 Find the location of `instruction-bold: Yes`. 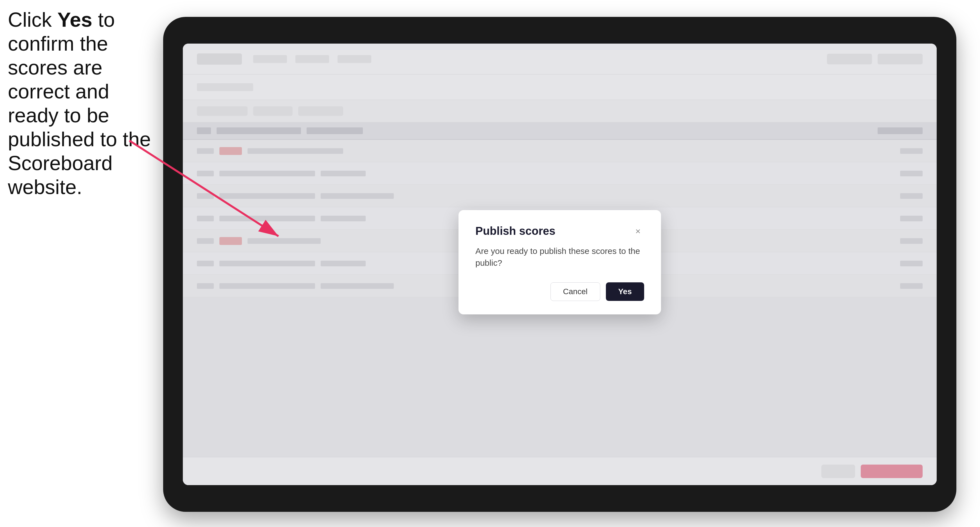

instruction-bold: Yes is located at coordinates (75, 20).